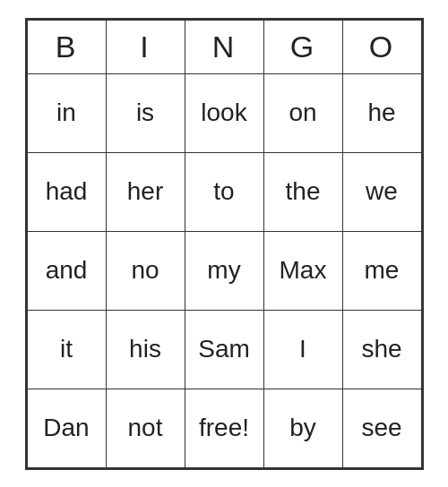 The image size is (448, 487). Describe the element at coordinates (224, 113) in the screenshot. I see `bingo-row-0: inislookonhe` at that location.